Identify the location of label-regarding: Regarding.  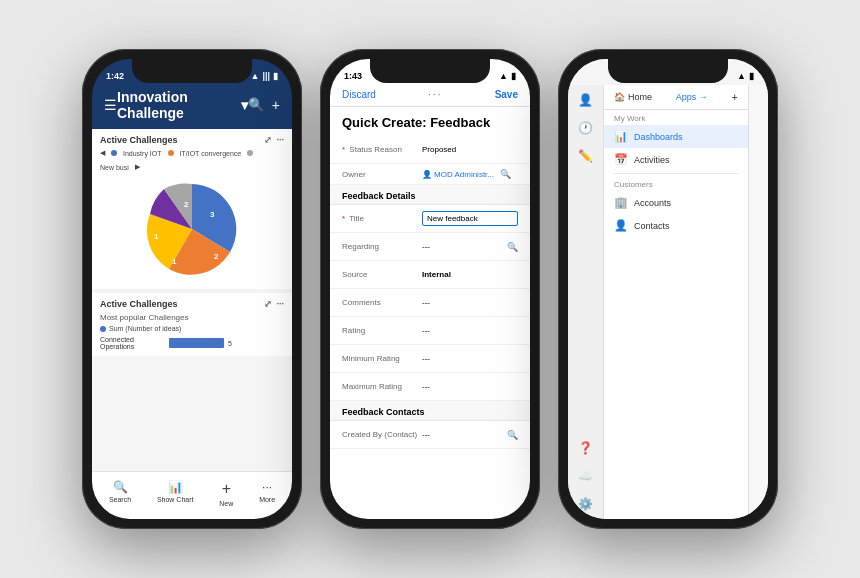
(382, 246).